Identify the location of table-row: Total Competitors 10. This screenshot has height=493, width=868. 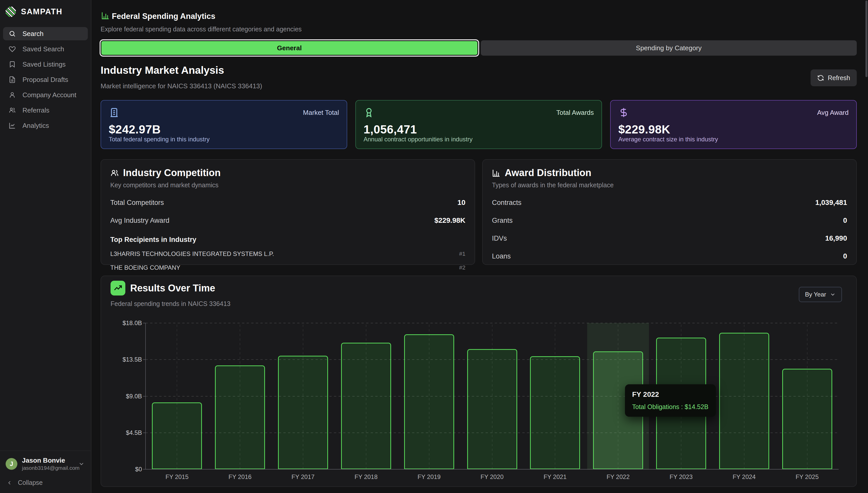
(288, 202).